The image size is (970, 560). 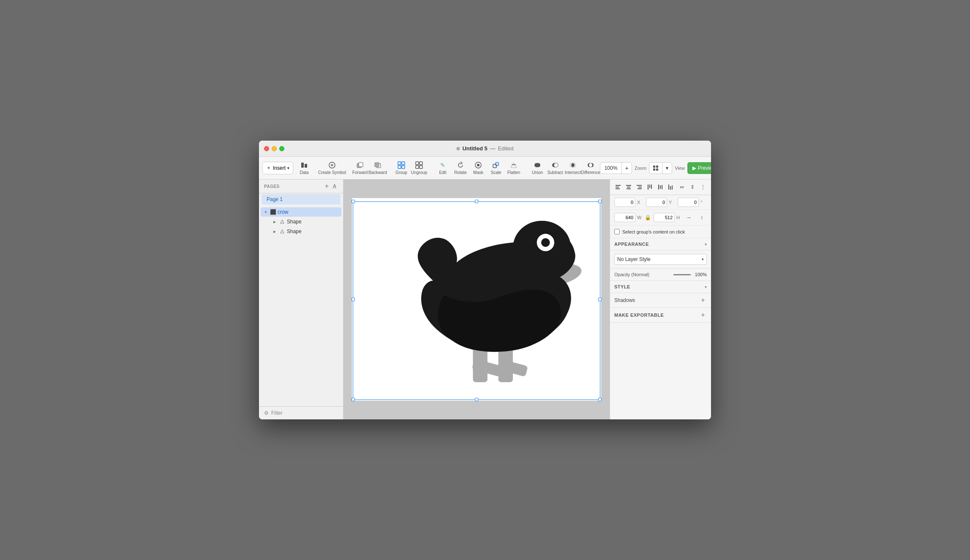 What do you see at coordinates (689, 217) in the screenshot?
I see `flip-h-button: ↔` at bounding box center [689, 217].